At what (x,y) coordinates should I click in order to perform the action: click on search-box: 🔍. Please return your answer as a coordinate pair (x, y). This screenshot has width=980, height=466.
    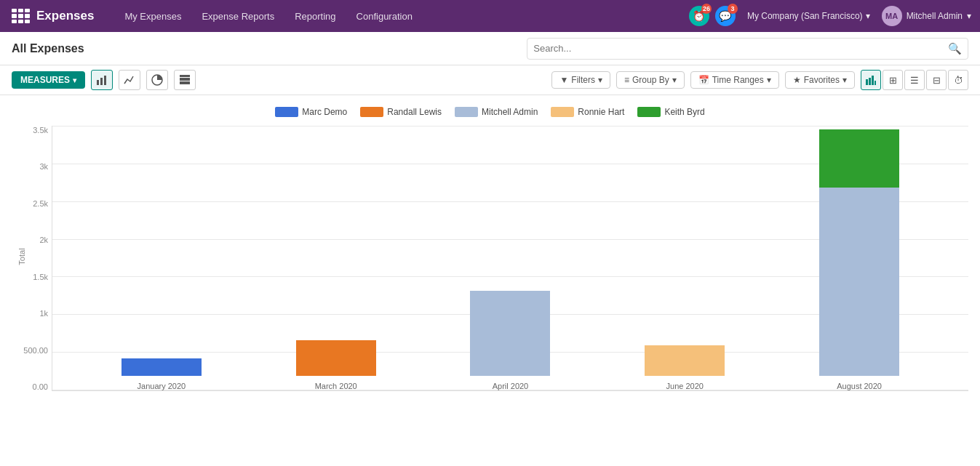
    Looking at the image, I should click on (748, 49).